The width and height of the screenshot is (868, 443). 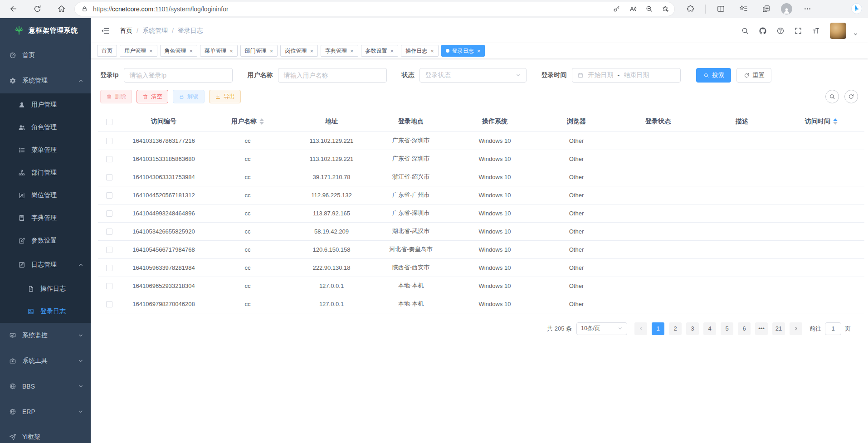 What do you see at coordinates (178, 75) in the screenshot?
I see `login-ip-input` at bounding box center [178, 75].